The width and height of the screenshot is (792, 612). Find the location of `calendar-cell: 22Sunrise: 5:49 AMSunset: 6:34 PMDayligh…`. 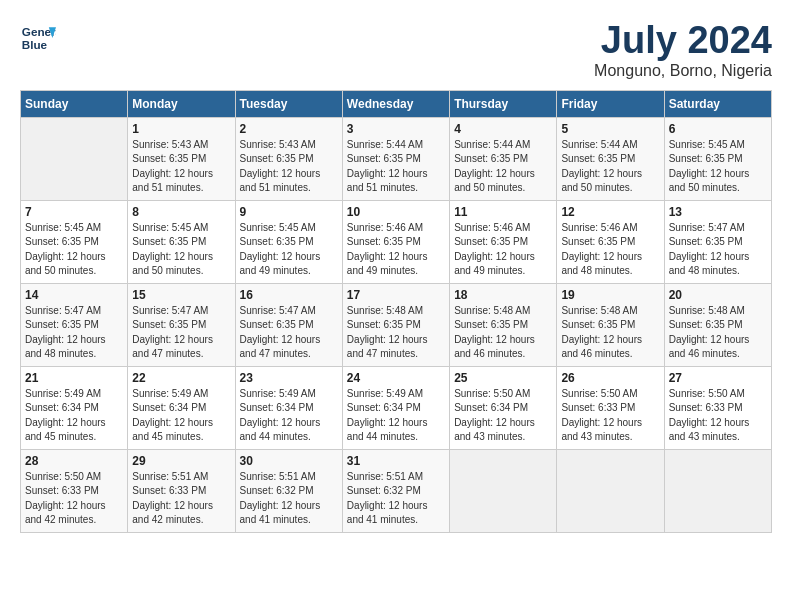

calendar-cell: 22Sunrise: 5:49 AMSunset: 6:34 PMDayligh… is located at coordinates (182, 408).